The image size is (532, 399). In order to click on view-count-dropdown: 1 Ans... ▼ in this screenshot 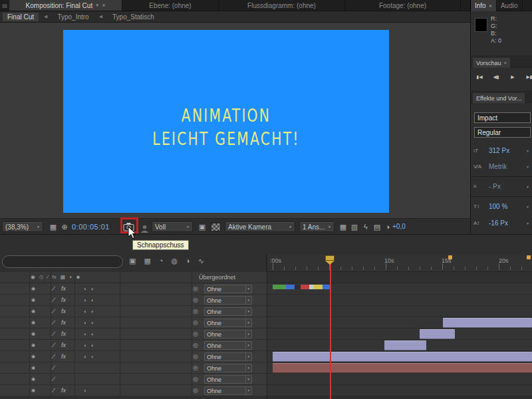, I will do `click(317, 227)`.